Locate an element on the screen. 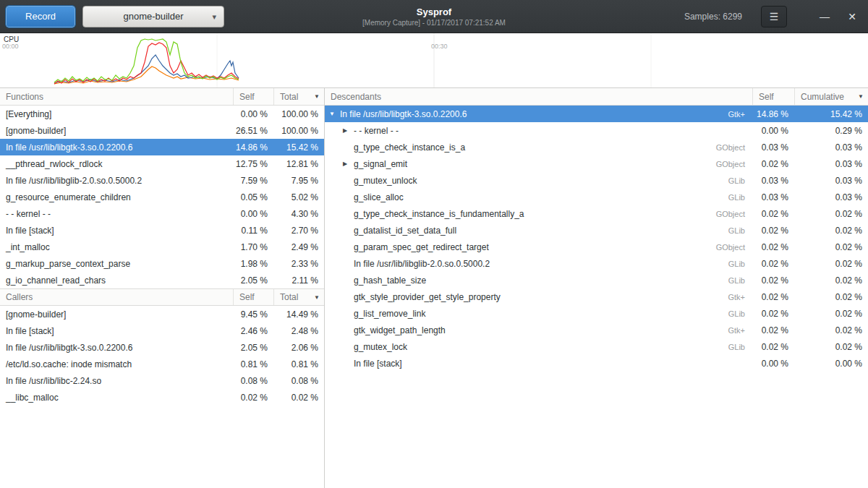 This screenshot has height=488, width=868. descendant-name: g_param_spec_get_redirect_target is located at coordinates (421, 247).